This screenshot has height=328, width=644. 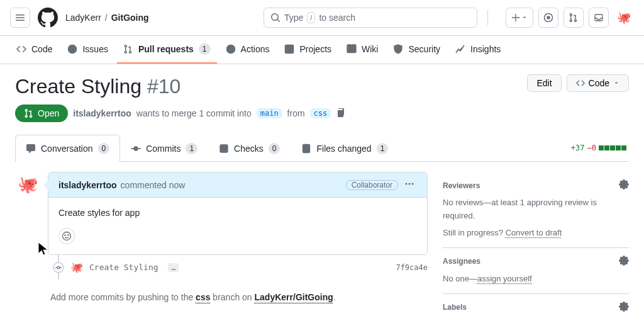 I want to click on breadcrumb-sep: /, so click(x=106, y=18).